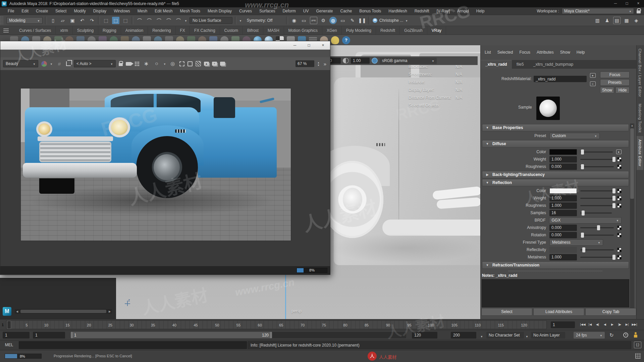 This screenshot has height=362, width=644. What do you see at coordinates (220, 11) in the screenshot?
I see `menu-item: Mesh Display` at bounding box center [220, 11].